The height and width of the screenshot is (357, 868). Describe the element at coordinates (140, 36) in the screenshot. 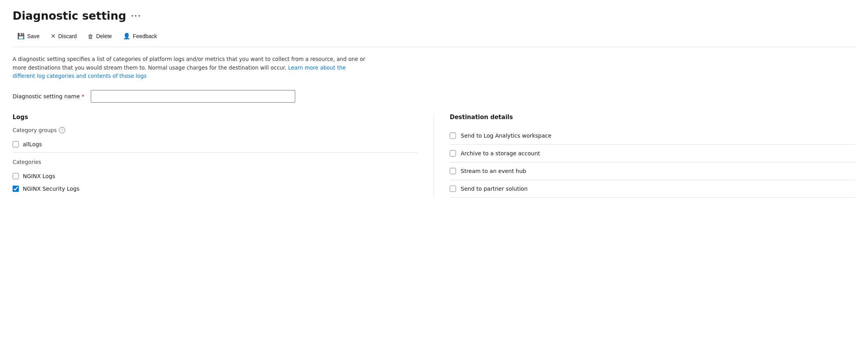

I see `feedback-button: 👤 Feedback` at that location.